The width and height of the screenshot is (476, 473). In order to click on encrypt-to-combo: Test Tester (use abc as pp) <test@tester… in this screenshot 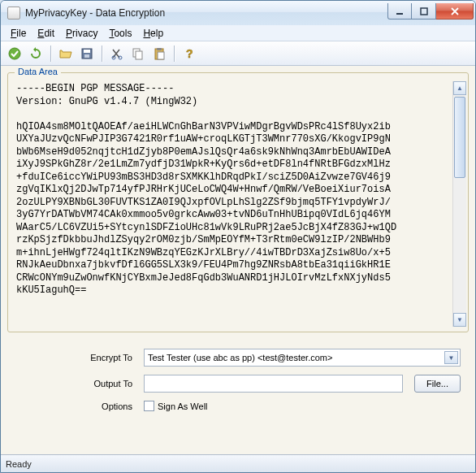, I will do `click(302, 358)`.